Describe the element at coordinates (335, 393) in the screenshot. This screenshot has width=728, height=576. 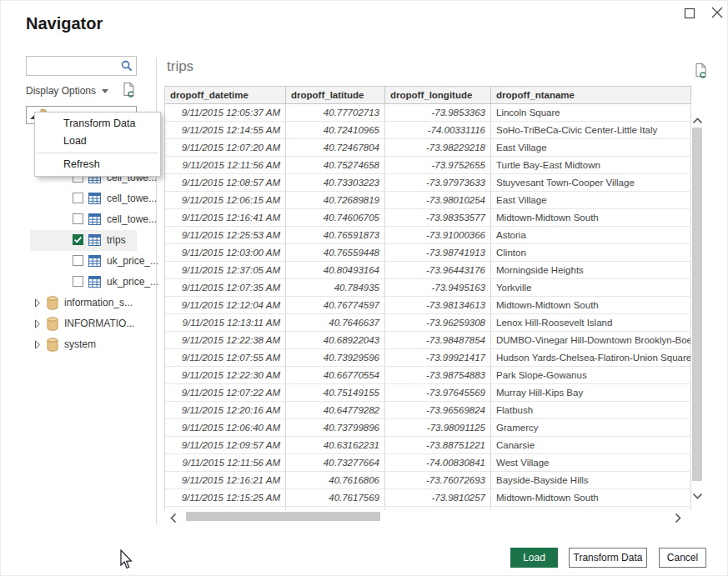
I see `table-cell: 40.75149155` at that location.